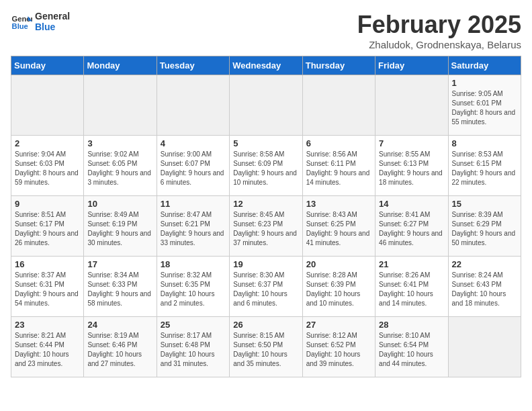 Image resolution: width=532 pixels, height=411 pixels. What do you see at coordinates (339, 325) in the screenshot?
I see `day-number: 27` at bounding box center [339, 325].